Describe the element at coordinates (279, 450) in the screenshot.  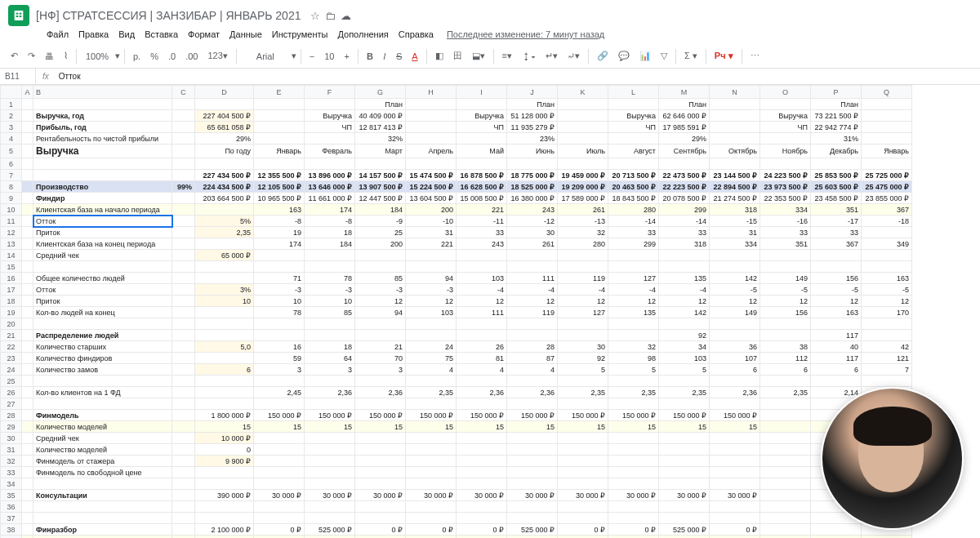
I see `cell-E31` at that location.